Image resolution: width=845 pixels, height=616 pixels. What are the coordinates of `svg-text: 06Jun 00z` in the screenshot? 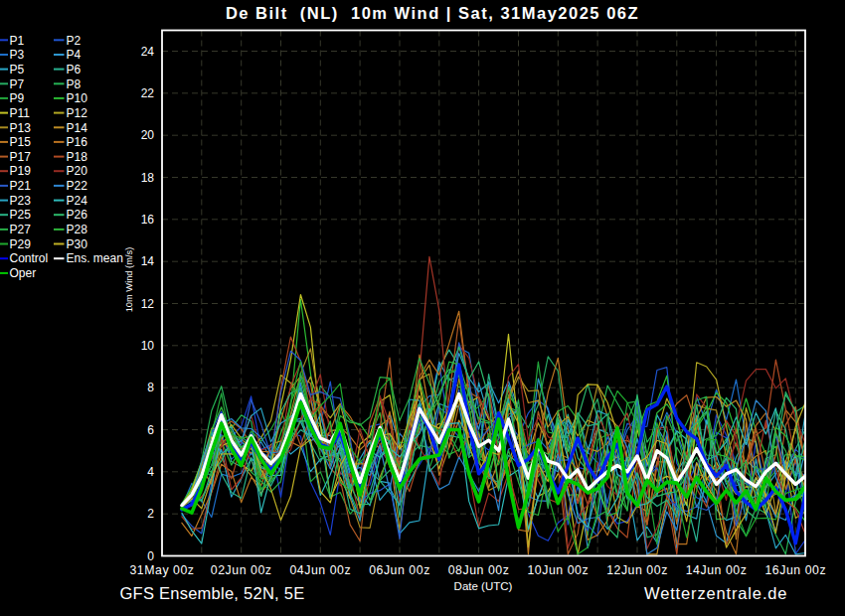 It's located at (400, 570).